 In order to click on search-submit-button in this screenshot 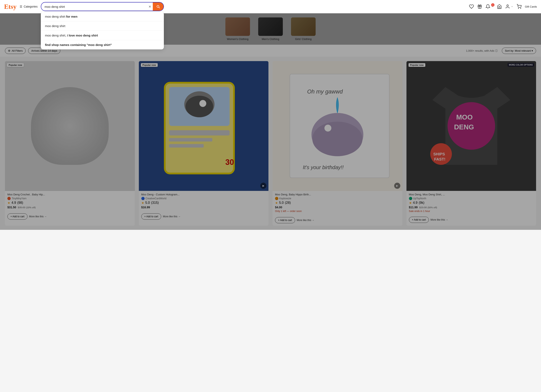, I will do `click(158, 7)`.